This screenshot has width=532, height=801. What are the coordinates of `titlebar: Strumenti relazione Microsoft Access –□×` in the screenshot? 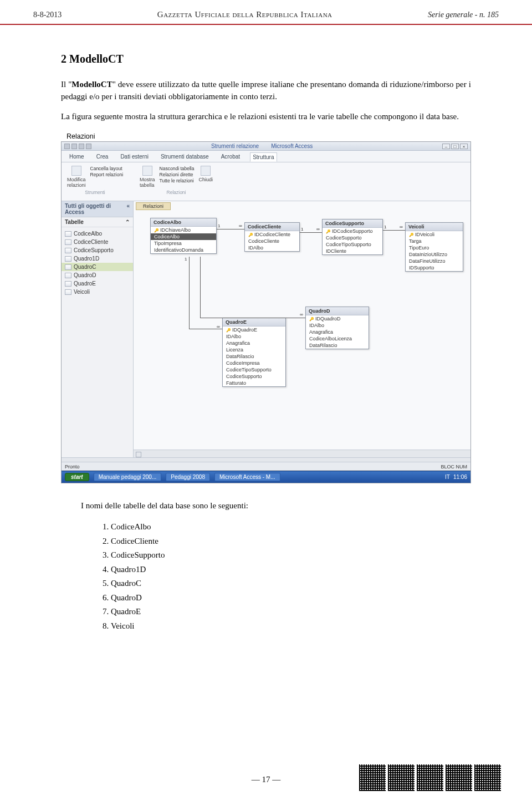 It's located at (266, 146).